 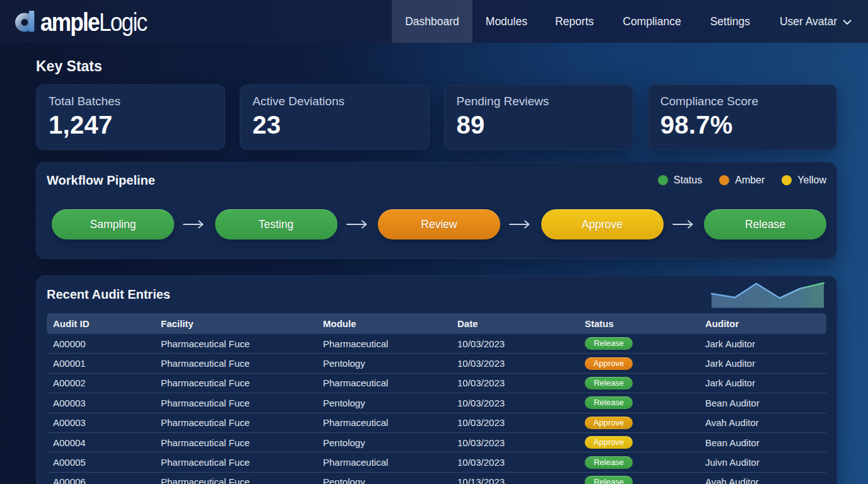 I want to click on col-header-facility: Facility, so click(x=236, y=324).